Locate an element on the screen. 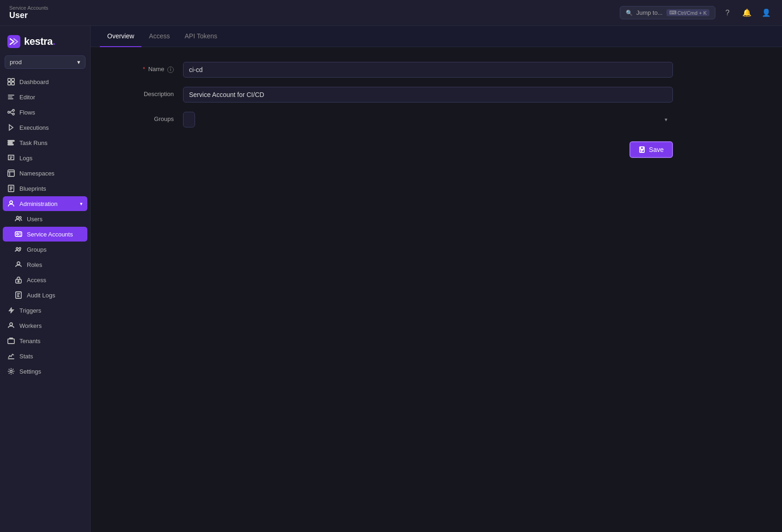 The height and width of the screenshot is (532, 782). sidebar-item-groups: Groups is located at coordinates (45, 249).